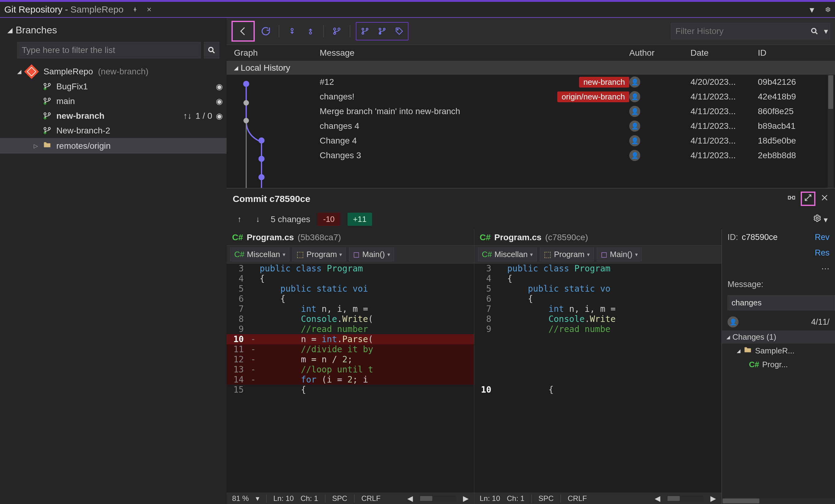 The image size is (835, 504). I want to click on col-author: Author, so click(660, 53).